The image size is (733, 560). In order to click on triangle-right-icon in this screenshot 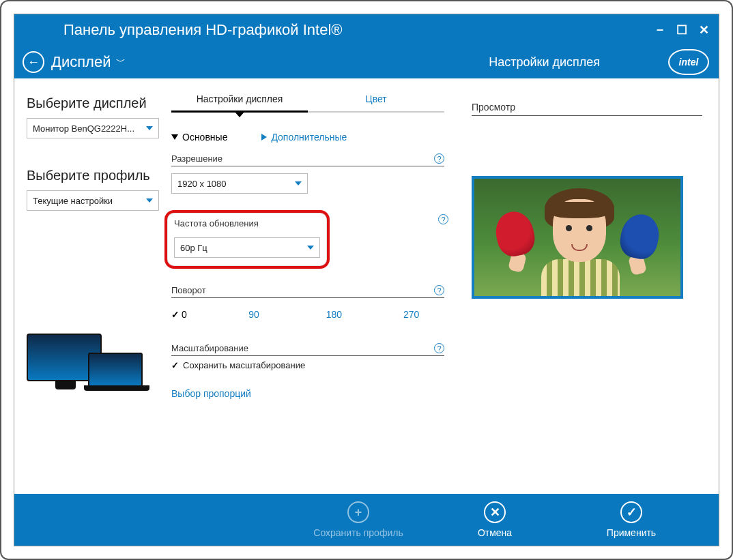, I will do `click(264, 137)`.